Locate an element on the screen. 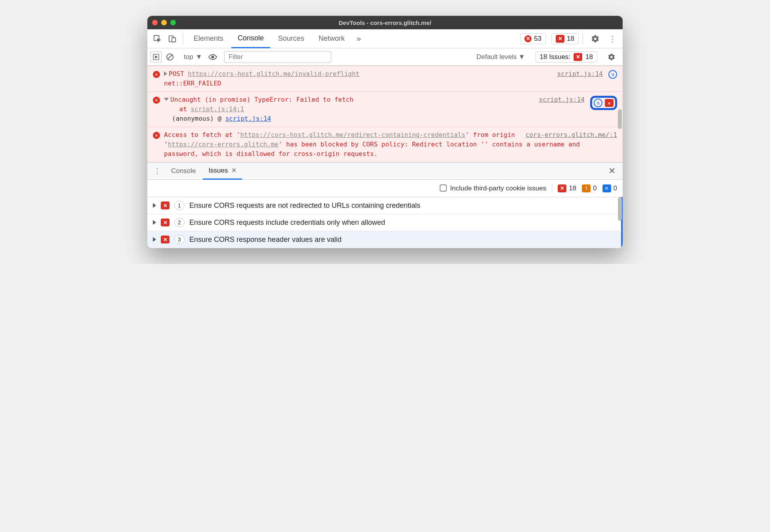 This screenshot has width=770, height=532. levels-label: Default levels is located at coordinates (497, 57).